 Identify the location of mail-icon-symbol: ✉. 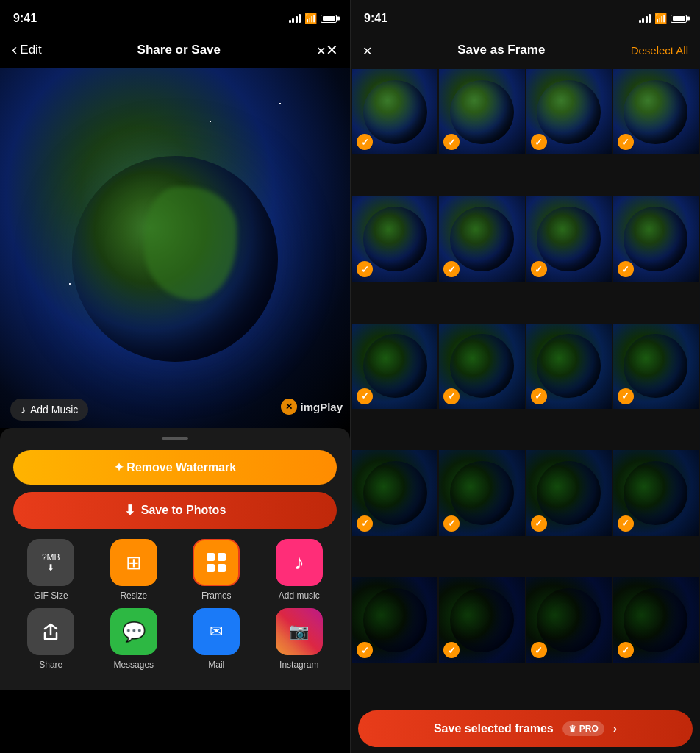
(216, 632).